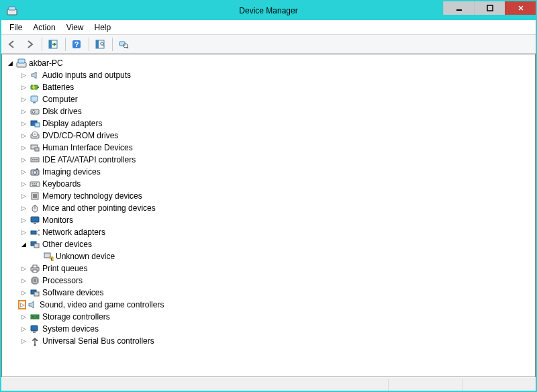 The width and height of the screenshot is (537, 392). I want to click on show-hide-console-button, so click(53, 44).